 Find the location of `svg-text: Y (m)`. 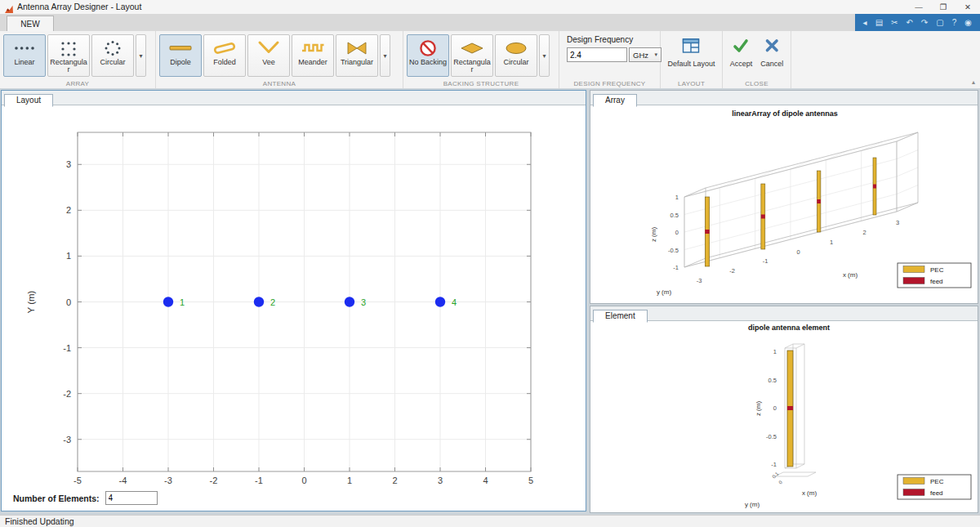

svg-text: Y (m) is located at coordinates (31, 301).